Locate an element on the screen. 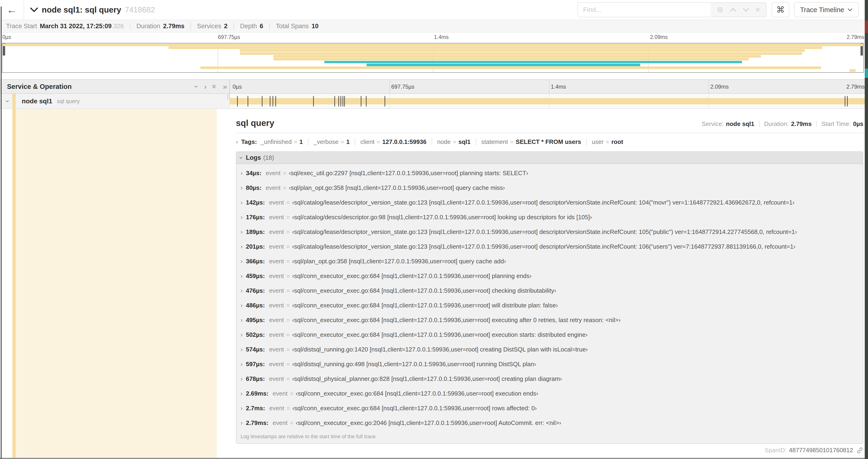 Image resolution: width=868 pixels, height=459 pixels. span-row-timeline-cell is located at coordinates (549, 101).